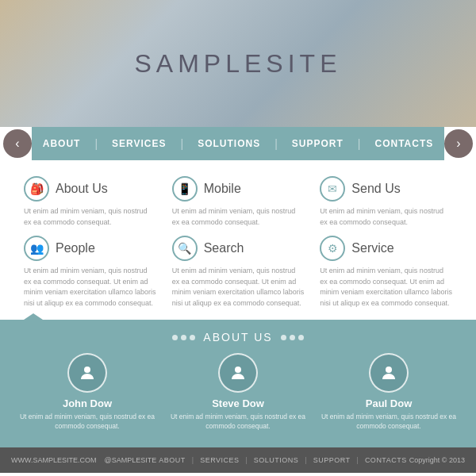  I want to click on content-text-4: Ut enim ad minim veniam, quis nostrud ex…, so click(238, 287).